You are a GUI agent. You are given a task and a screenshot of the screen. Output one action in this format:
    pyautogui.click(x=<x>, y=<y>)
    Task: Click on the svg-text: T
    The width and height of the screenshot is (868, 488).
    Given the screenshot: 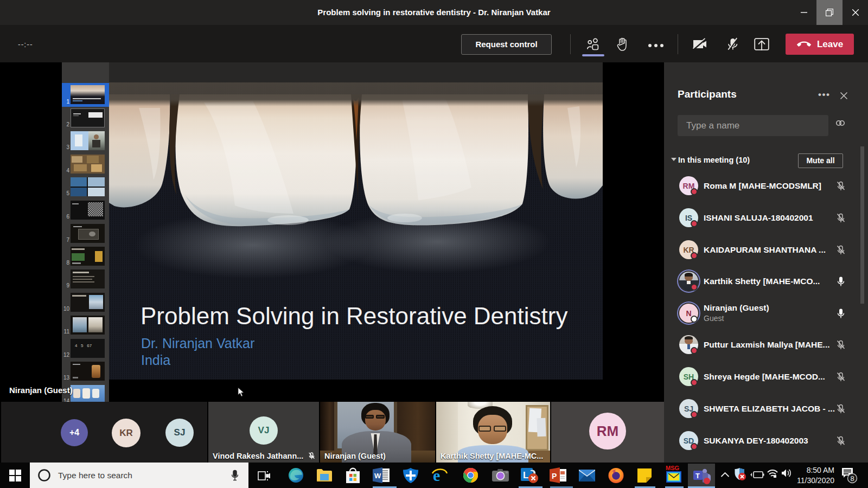 What is the action you would take?
    pyautogui.click(x=698, y=476)
    